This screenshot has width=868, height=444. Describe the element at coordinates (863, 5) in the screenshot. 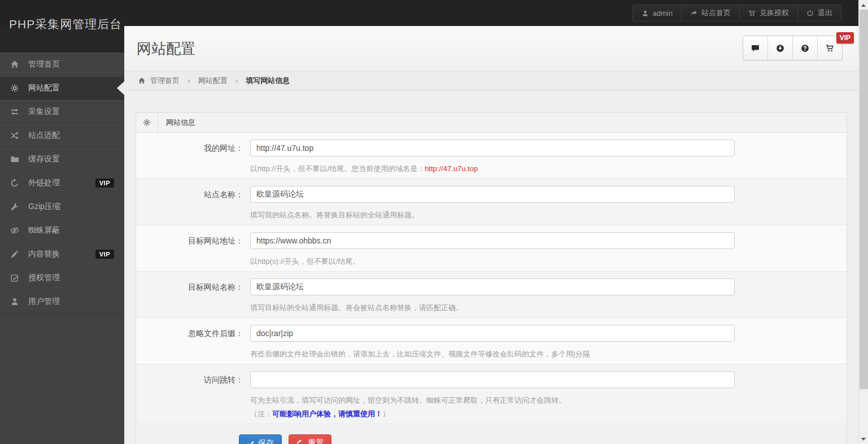

I see `scrollbar-up-button` at that location.